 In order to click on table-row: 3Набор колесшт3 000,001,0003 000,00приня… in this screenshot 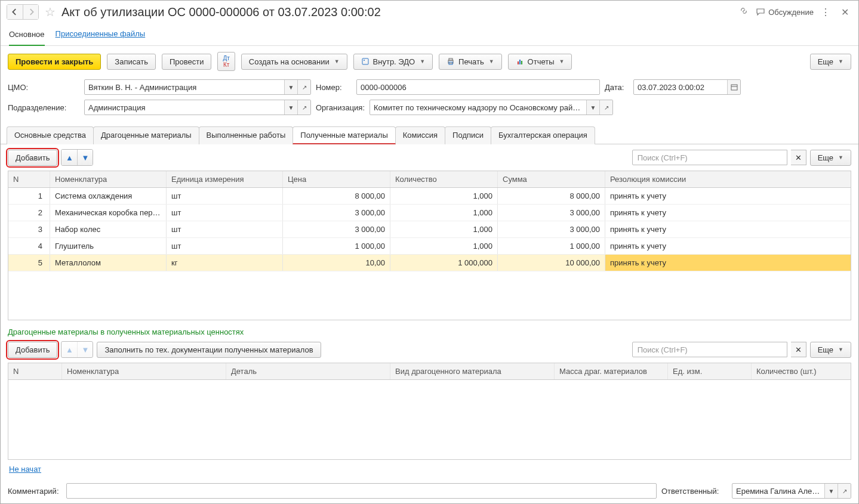, I will do `click(430, 230)`.